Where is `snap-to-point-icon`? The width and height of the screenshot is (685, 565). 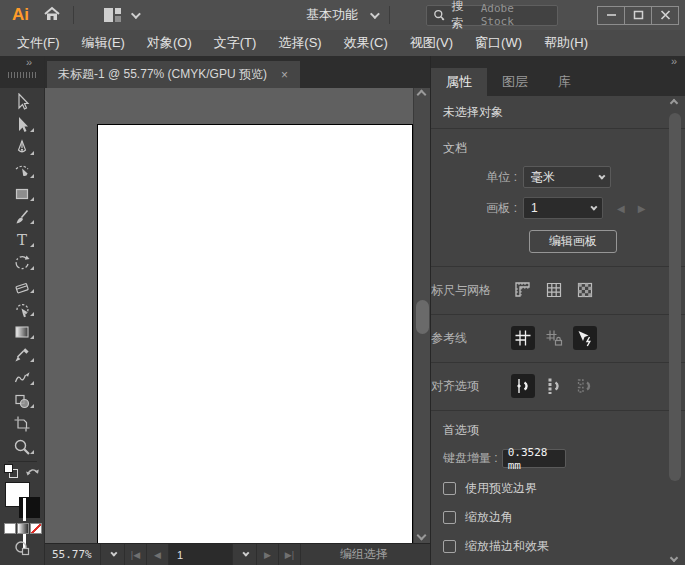
snap-to-point-icon is located at coordinates (523, 386).